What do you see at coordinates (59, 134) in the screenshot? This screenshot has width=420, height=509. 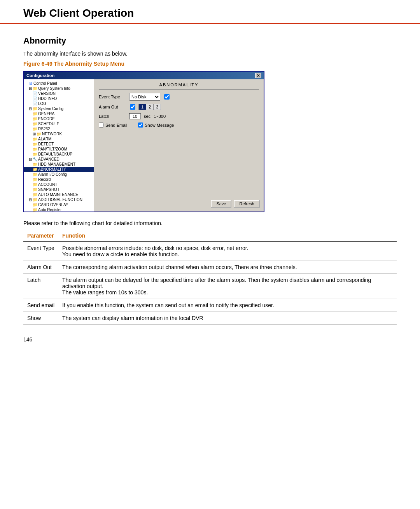 I see `tree-item-network: ⊞ 📁 NETWORK` at bounding box center [59, 134].